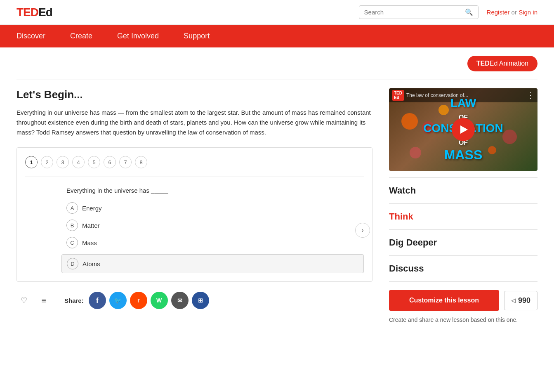  What do you see at coordinates (215, 243) in the screenshot?
I see `answer-c: C Mass` at bounding box center [215, 243].